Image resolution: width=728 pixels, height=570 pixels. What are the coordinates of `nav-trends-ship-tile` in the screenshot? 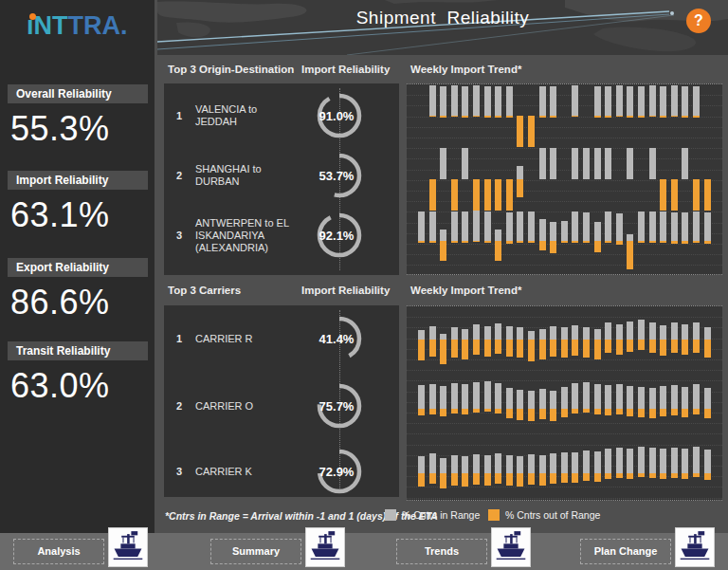 It's located at (511, 547).